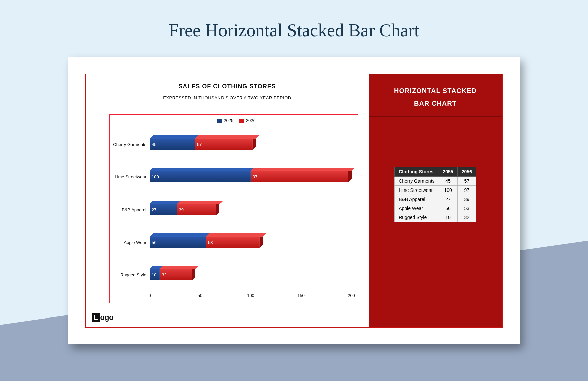  I want to click on legend-label-2025: 2025, so click(229, 120).